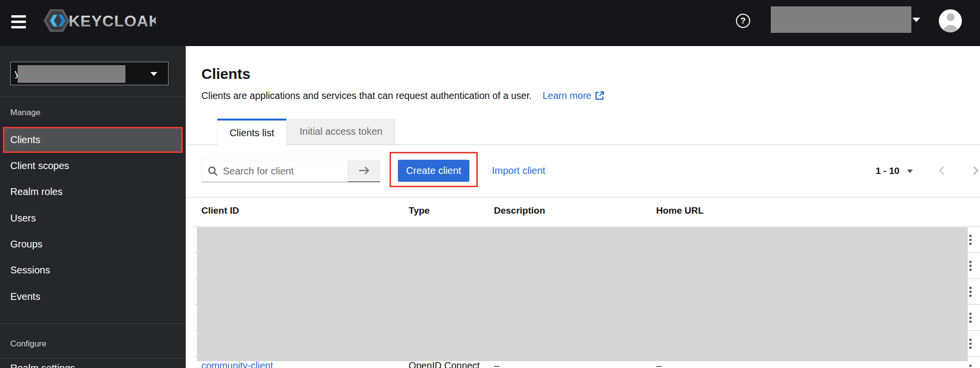 This screenshot has height=368, width=980. Describe the element at coordinates (364, 171) in the screenshot. I see `search-submit-button` at that location.